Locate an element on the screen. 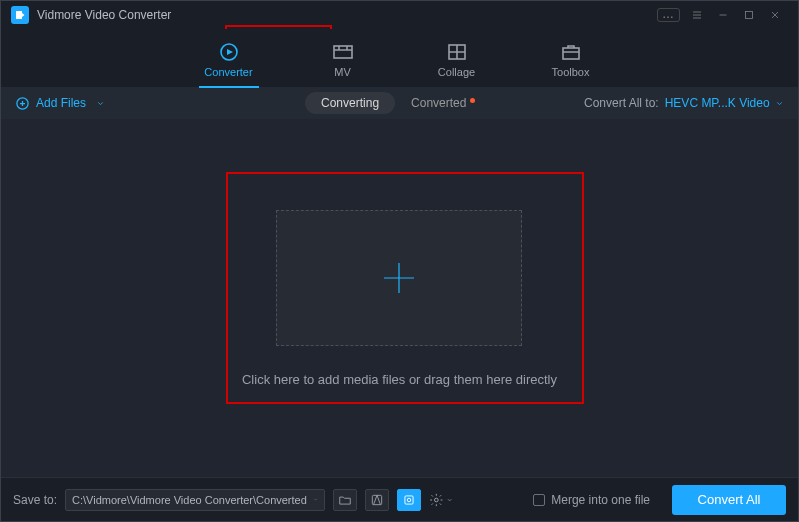 This screenshot has height=522, width=799. save-to-label: Save to: is located at coordinates (35, 500).